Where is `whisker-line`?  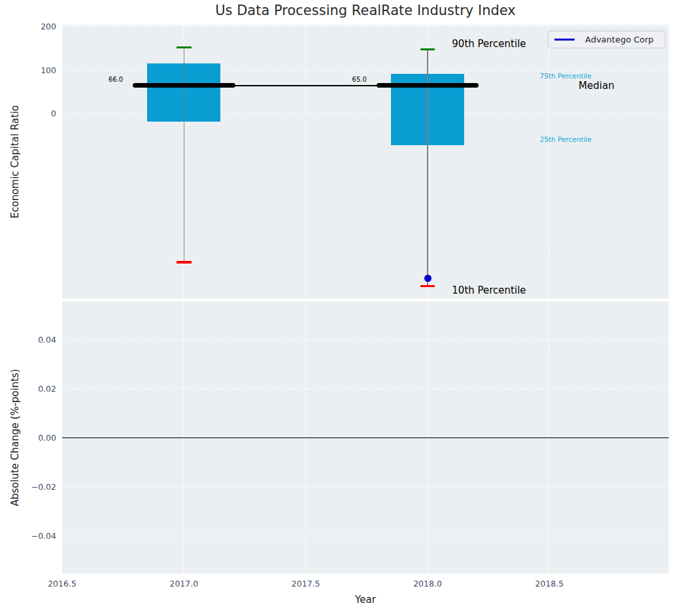 whisker-line is located at coordinates (184, 155).